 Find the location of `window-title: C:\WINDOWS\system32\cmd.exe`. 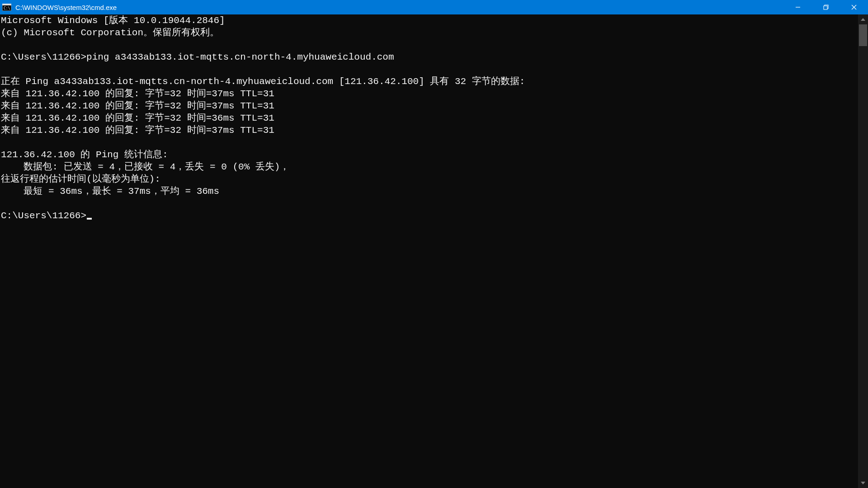

window-title: C:\WINDOWS\system32\cmd.exe is located at coordinates (400, 7).